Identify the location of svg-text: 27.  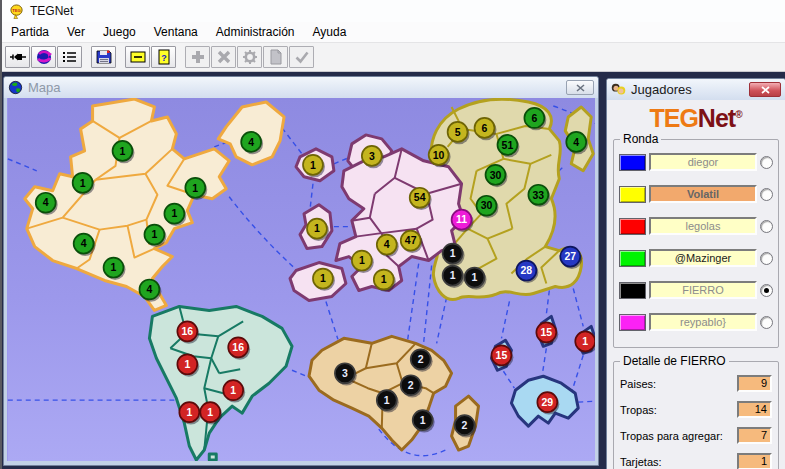
(570, 256).